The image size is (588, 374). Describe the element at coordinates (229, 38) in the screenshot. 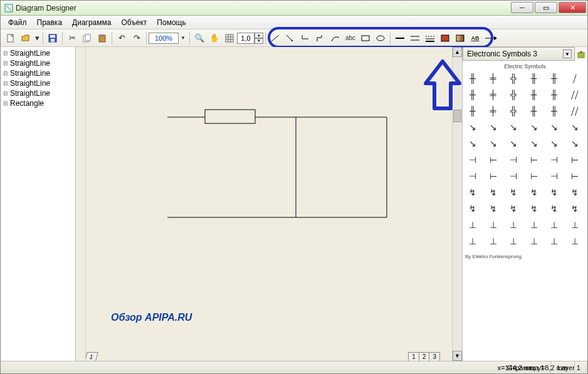

I see `grid-button` at that location.